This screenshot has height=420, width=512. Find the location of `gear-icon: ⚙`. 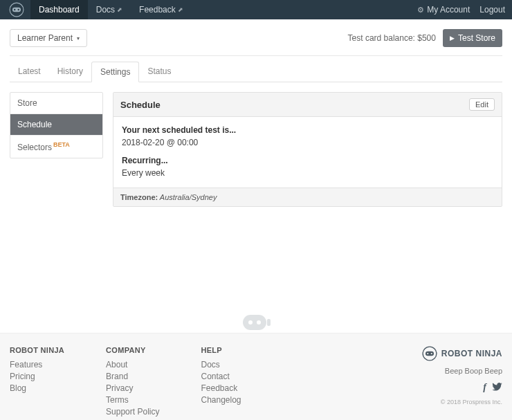

gear-icon: ⚙ is located at coordinates (421, 10).